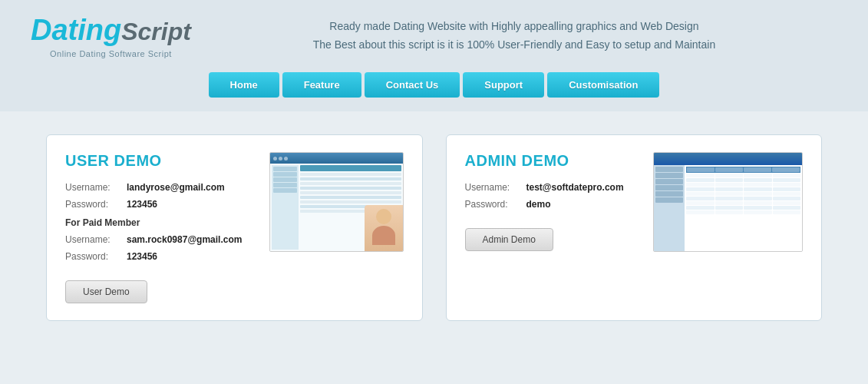  Describe the element at coordinates (96, 187) in the screenshot. I see `user-username-label: Username:` at that location.